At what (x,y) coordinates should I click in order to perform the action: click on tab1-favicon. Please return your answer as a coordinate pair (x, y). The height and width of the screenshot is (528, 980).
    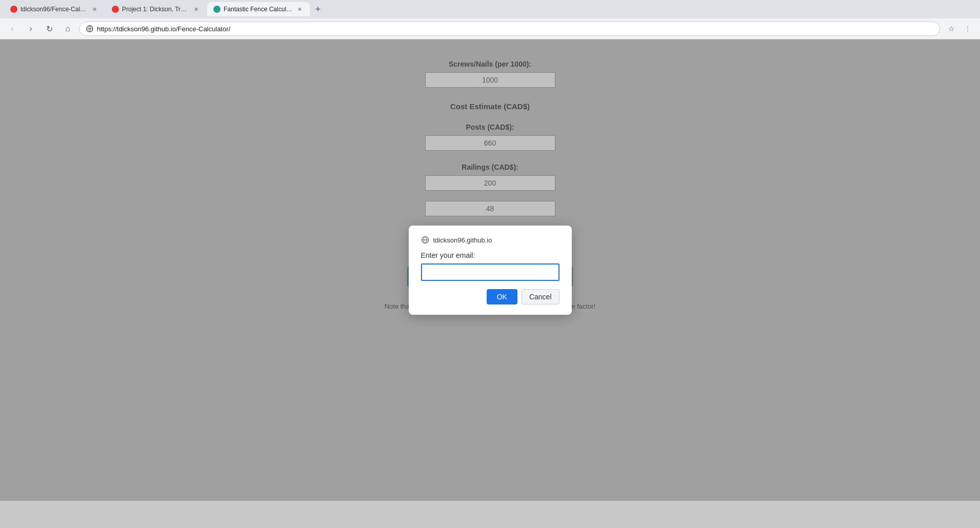
    Looking at the image, I should click on (14, 9).